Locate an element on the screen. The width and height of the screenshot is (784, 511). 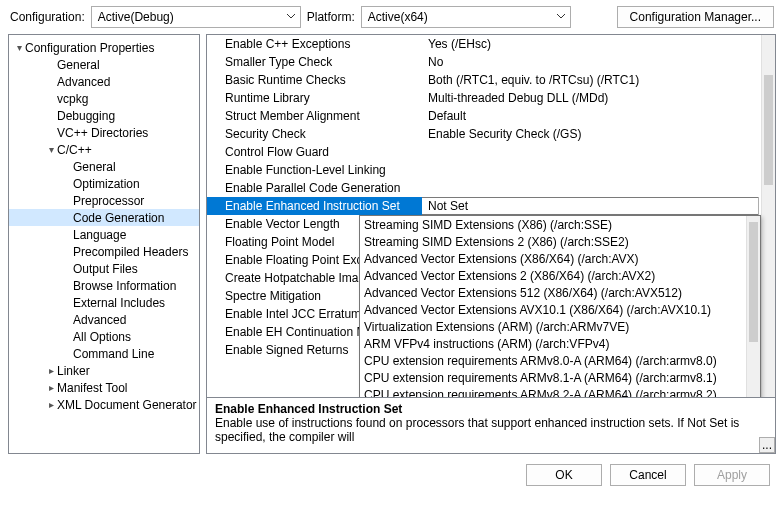
platform-combo: Active(x64) is located at coordinates (466, 17).